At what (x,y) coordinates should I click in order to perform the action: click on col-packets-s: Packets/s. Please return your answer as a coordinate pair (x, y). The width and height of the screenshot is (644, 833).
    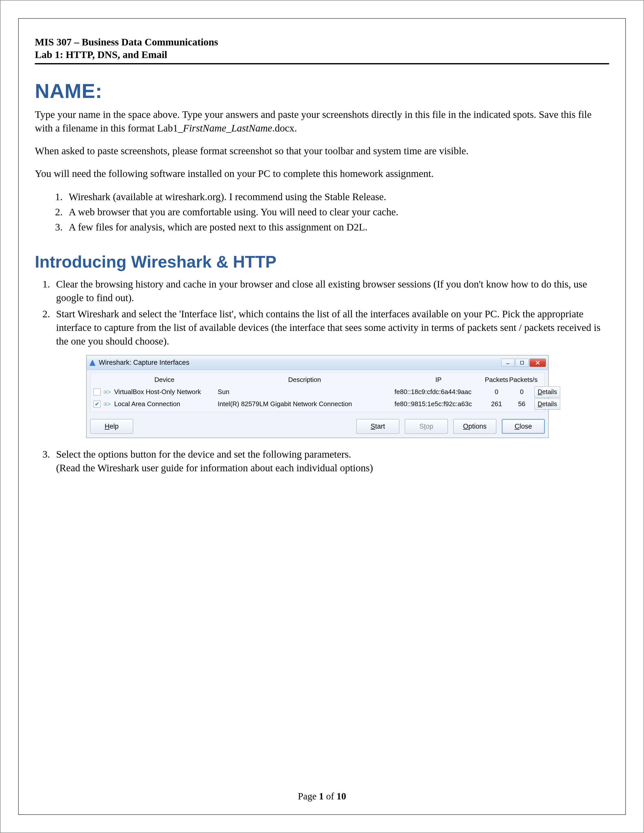
    Looking at the image, I should click on (522, 380).